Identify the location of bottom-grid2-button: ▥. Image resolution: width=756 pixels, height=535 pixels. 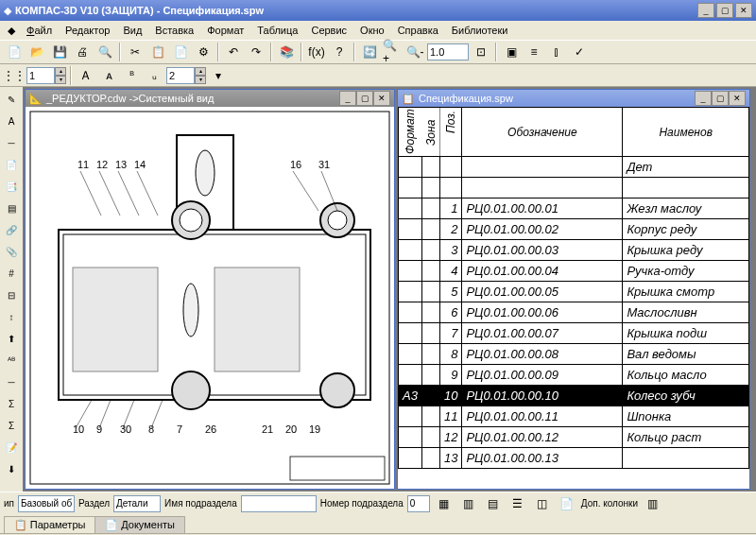
(469, 504).